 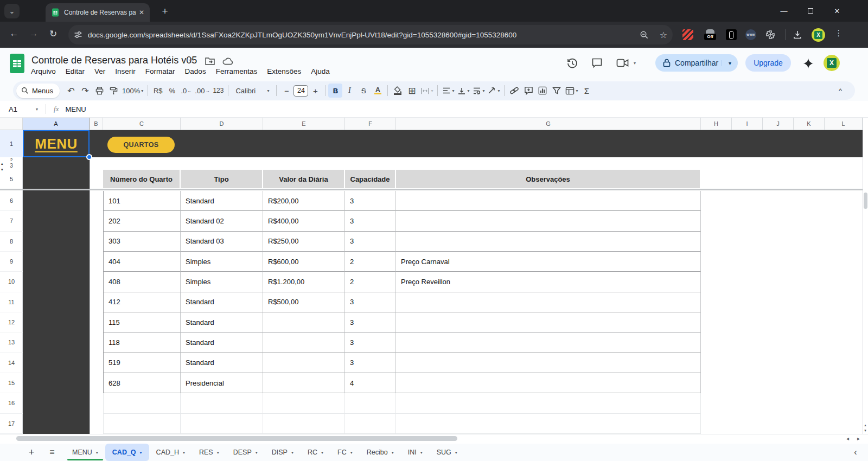 I want to click on sheet-tab-desp: DESP▾, so click(x=245, y=452).